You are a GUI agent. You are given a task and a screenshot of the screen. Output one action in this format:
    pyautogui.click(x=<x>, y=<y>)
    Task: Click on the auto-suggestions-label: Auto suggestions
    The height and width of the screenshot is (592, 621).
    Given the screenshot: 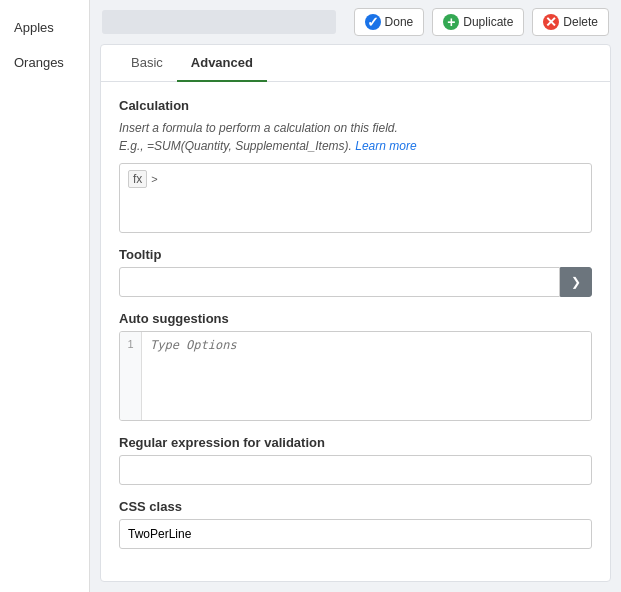 What is the action you would take?
    pyautogui.click(x=356, y=318)
    